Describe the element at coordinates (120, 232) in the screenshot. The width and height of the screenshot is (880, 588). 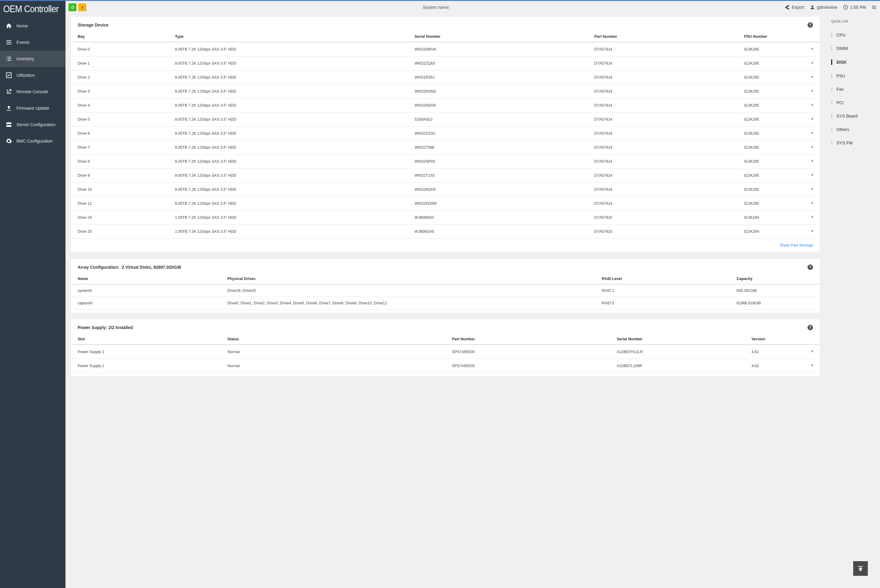
I see `cell-bay: Drive 25` at that location.